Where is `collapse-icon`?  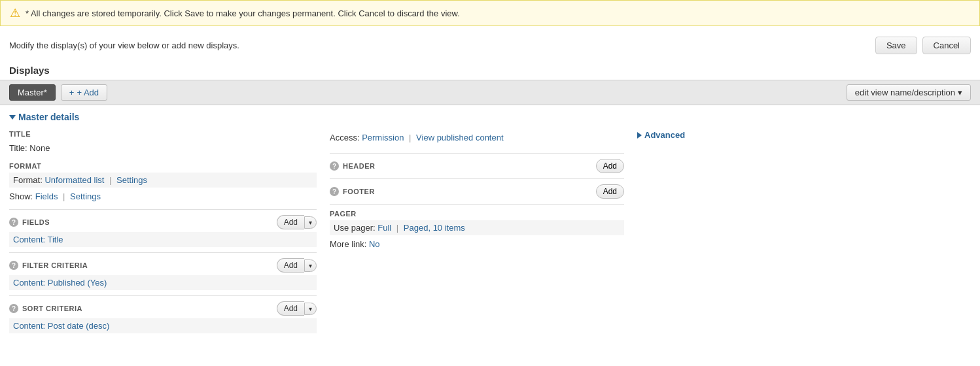
collapse-icon is located at coordinates (12, 118).